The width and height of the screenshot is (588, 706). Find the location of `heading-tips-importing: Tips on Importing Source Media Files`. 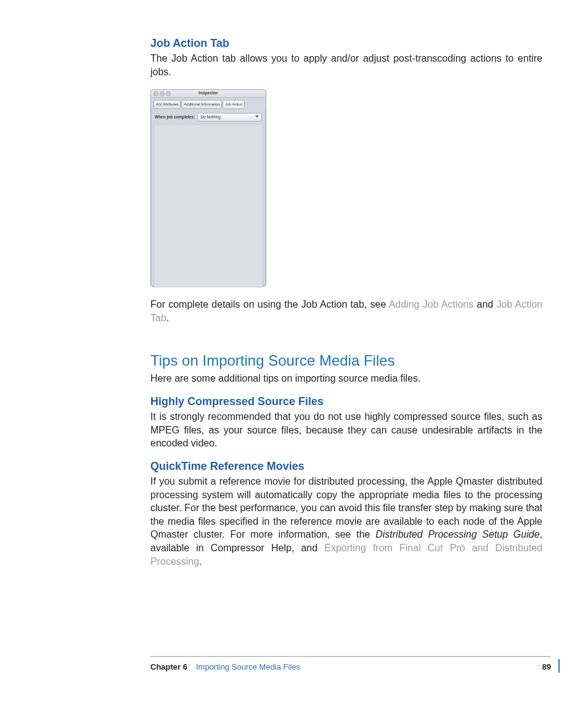

heading-tips-importing: Tips on Importing Source Media Files is located at coordinates (346, 361).